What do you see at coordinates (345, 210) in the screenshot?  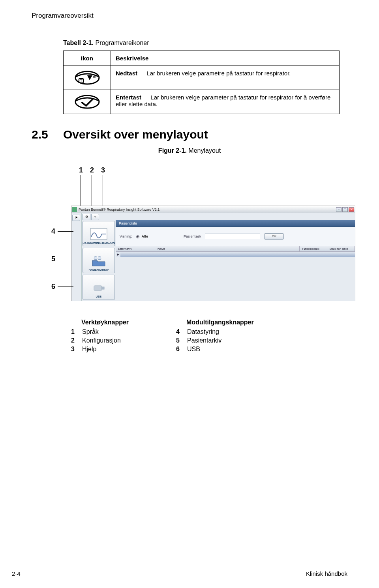 I see `window-buttons: – □ ✕` at bounding box center [345, 210].